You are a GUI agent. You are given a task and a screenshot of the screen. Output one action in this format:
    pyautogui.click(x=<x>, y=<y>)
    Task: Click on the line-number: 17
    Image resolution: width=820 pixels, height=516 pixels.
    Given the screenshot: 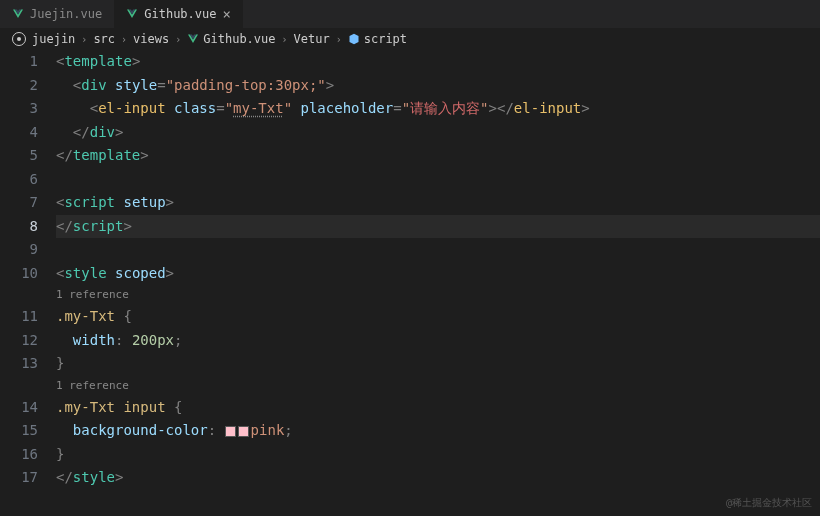 What is the action you would take?
    pyautogui.click(x=19, y=478)
    